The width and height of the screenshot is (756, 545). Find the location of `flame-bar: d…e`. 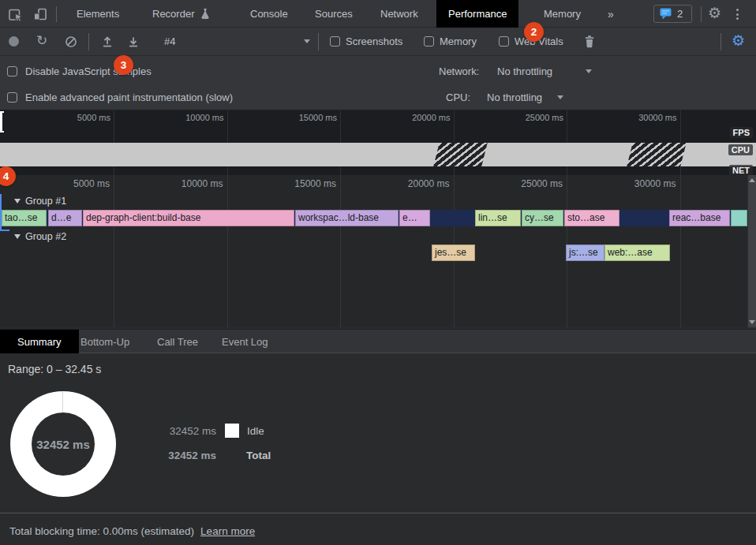

flame-bar: d…e is located at coordinates (65, 218).